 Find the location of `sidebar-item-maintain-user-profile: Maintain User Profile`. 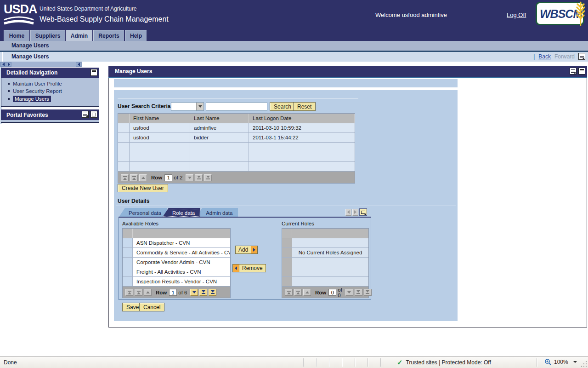

sidebar-item-maintain-user-profile: Maintain User Profile is located at coordinates (50, 84).